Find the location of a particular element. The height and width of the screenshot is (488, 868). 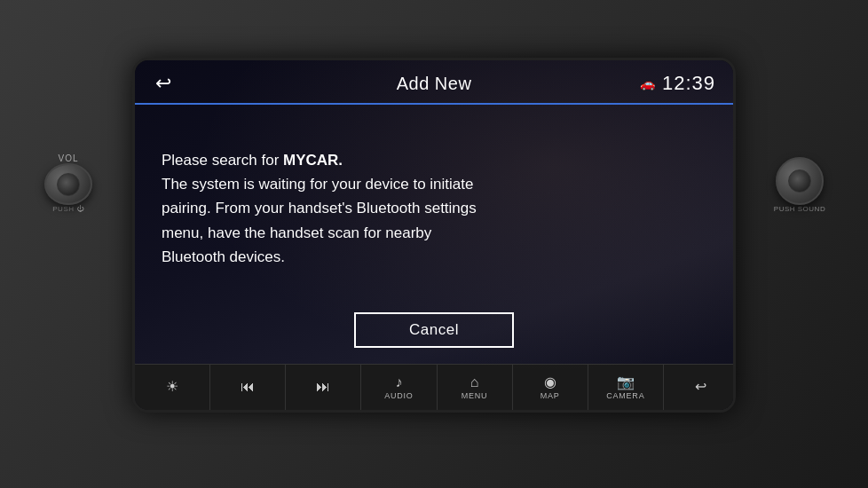

cancel-button: Cancel is located at coordinates (434, 330).